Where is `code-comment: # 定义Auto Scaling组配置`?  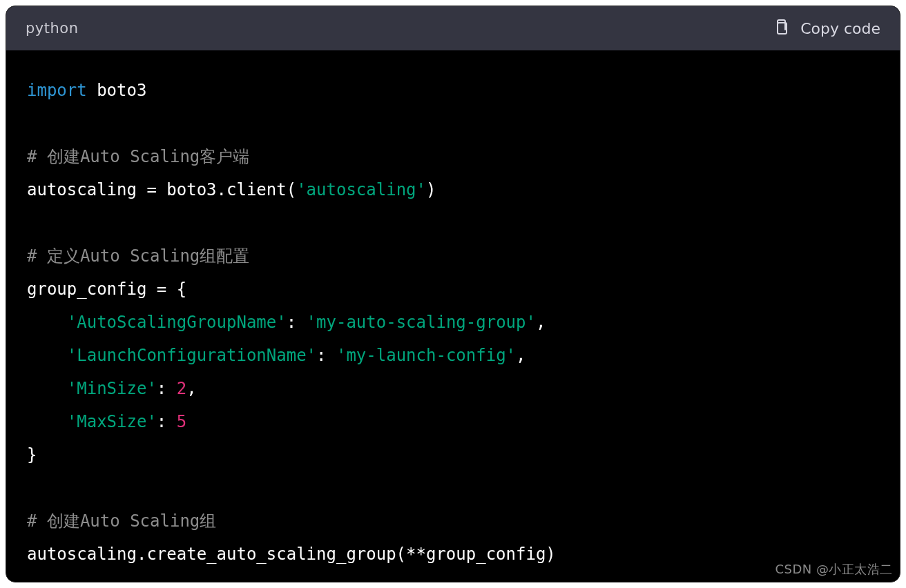 code-comment: # 定义Auto Scaling组配置 is located at coordinates (138, 256).